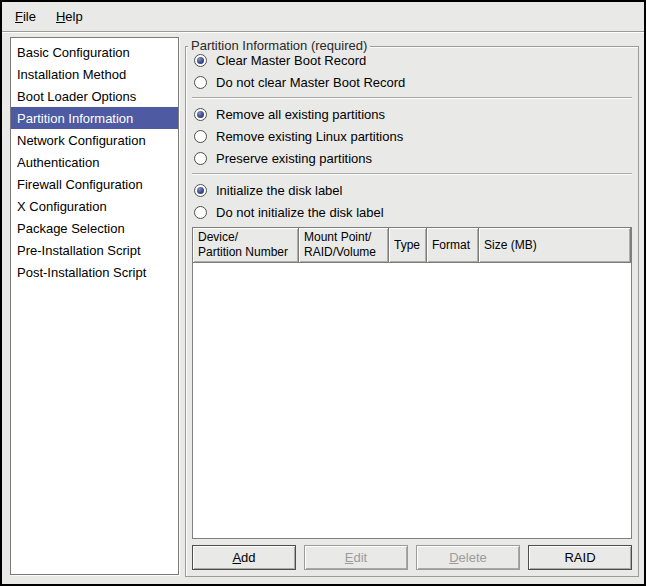 This screenshot has width=646, height=586. I want to click on column-header-label: Format, so click(451, 246).